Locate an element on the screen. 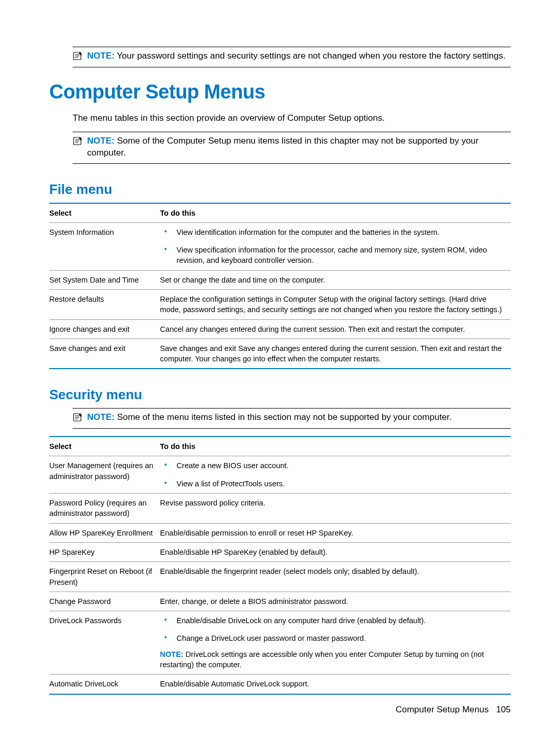  table-row: Ignore changes and exit Cancel any chang… is located at coordinates (280, 329).